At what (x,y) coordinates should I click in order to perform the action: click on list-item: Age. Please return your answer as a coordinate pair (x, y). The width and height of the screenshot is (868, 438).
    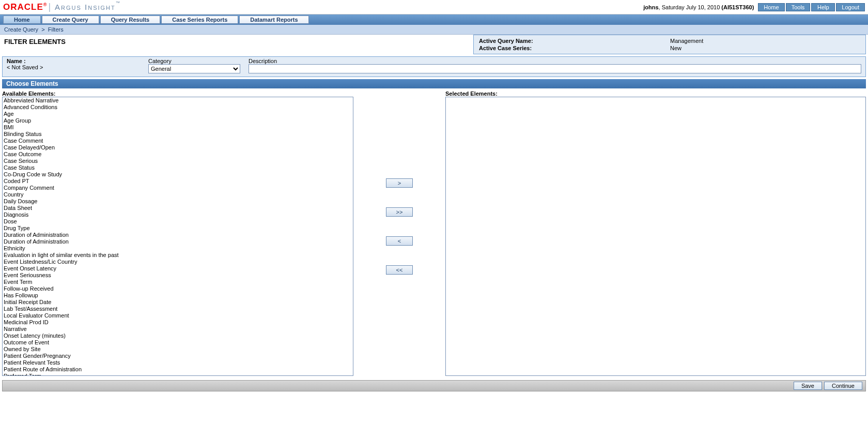
    Looking at the image, I should click on (178, 114).